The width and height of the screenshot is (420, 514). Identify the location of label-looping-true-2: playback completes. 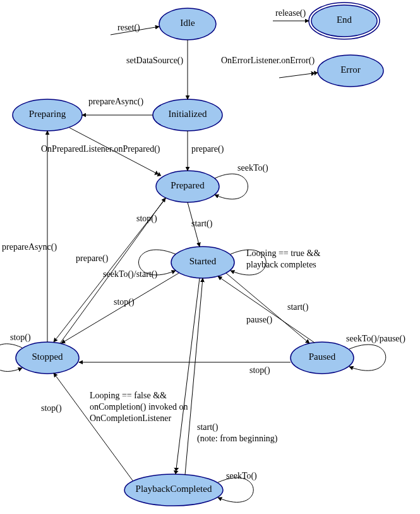
(282, 264).